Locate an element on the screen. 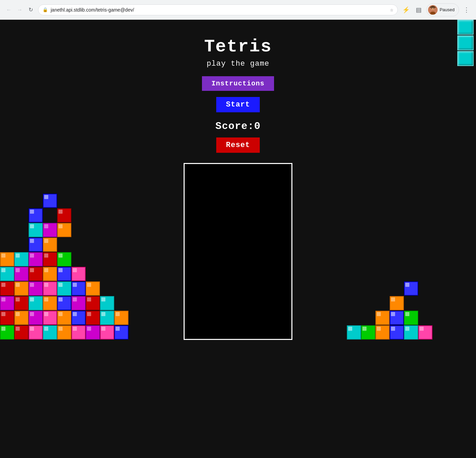 This screenshot has height=458, width=476. right-blocks is located at coordinates (411, 289).